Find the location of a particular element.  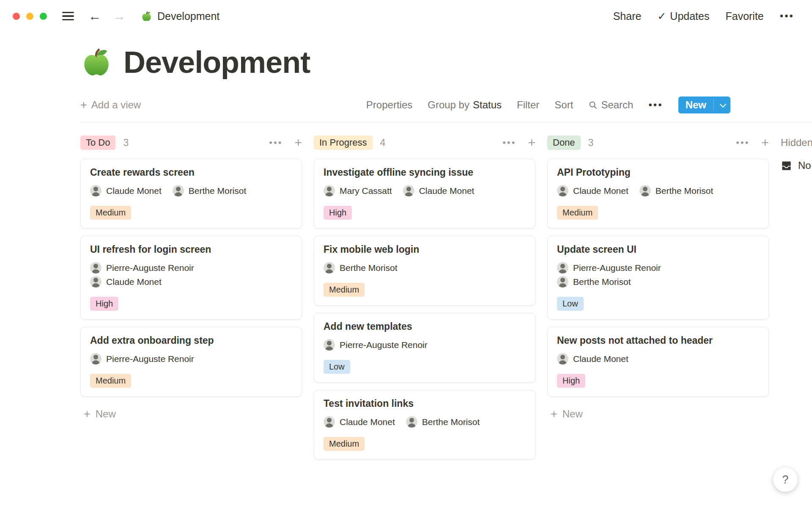

sort-button: Sort is located at coordinates (564, 105).